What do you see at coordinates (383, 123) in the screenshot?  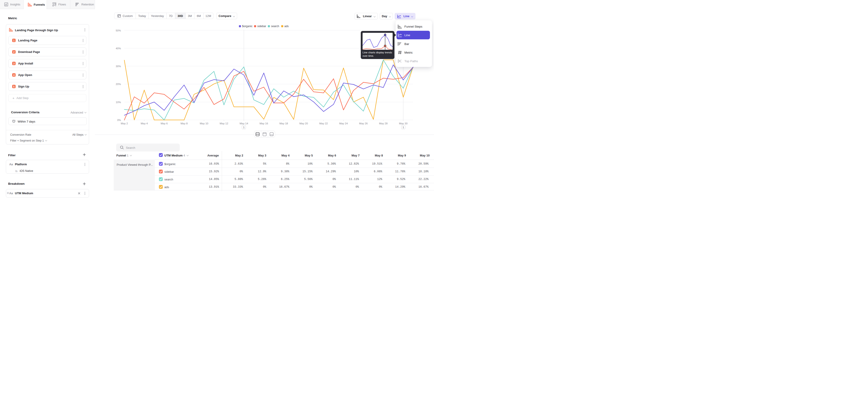 I see `svg-text: May 28` at bounding box center [383, 123].